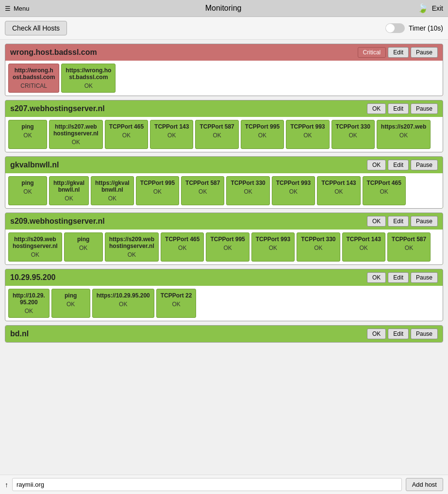 This screenshot has width=448, height=494. What do you see at coordinates (28, 134) in the screenshot?
I see `service-tile: pingOK` at bounding box center [28, 134].